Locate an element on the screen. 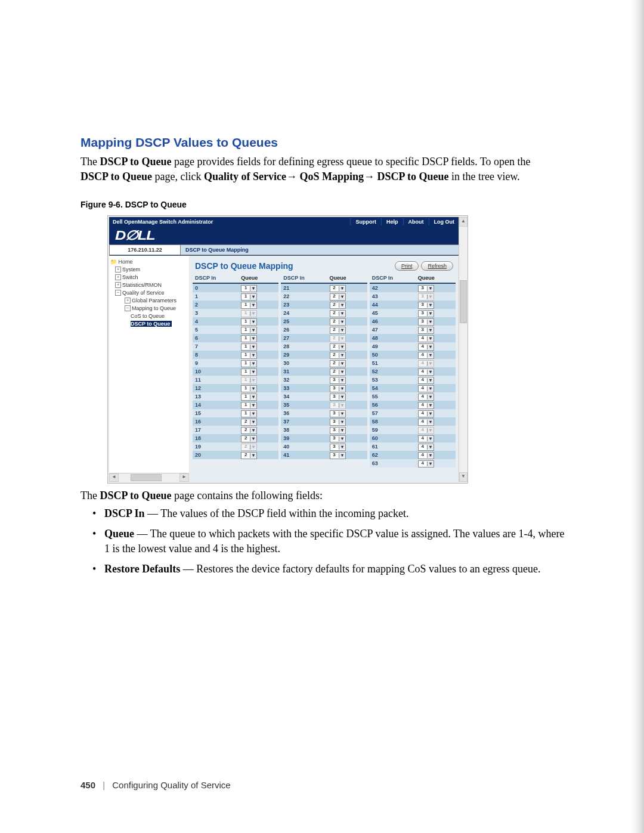  tree-system: +System is located at coordinates (149, 270).